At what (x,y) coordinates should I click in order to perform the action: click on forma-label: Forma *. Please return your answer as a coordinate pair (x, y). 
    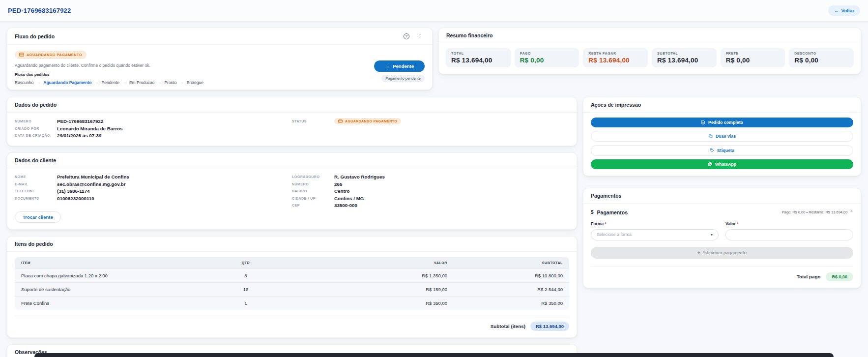
    Looking at the image, I should click on (655, 224).